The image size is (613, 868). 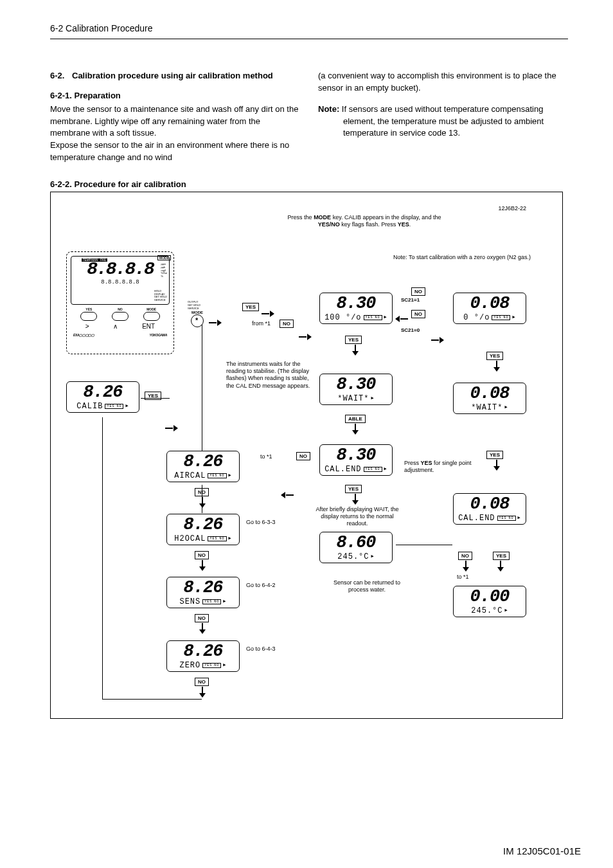 I want to click on intro-a: Press the, so click(x=301, y=217).